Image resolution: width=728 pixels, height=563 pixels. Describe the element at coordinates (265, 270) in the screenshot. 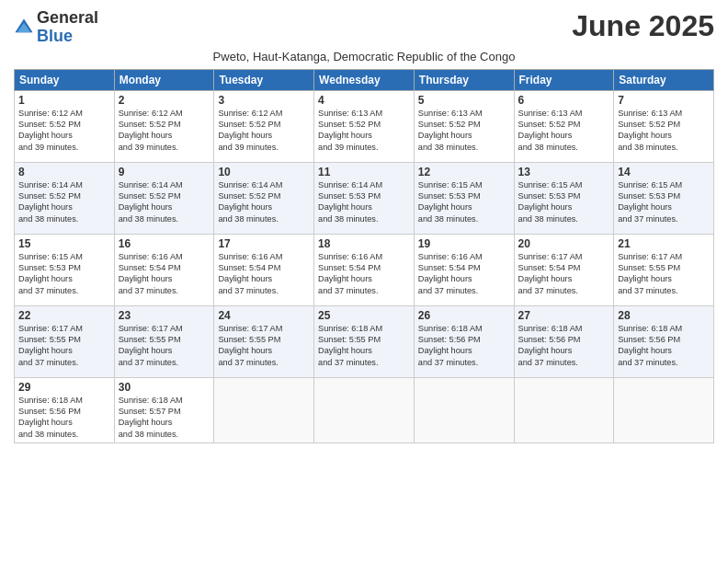

I see `calendar-cell: 17 Sunrise: 6:16 AM Sunset: 5:54 PM Dayl…` at that location.